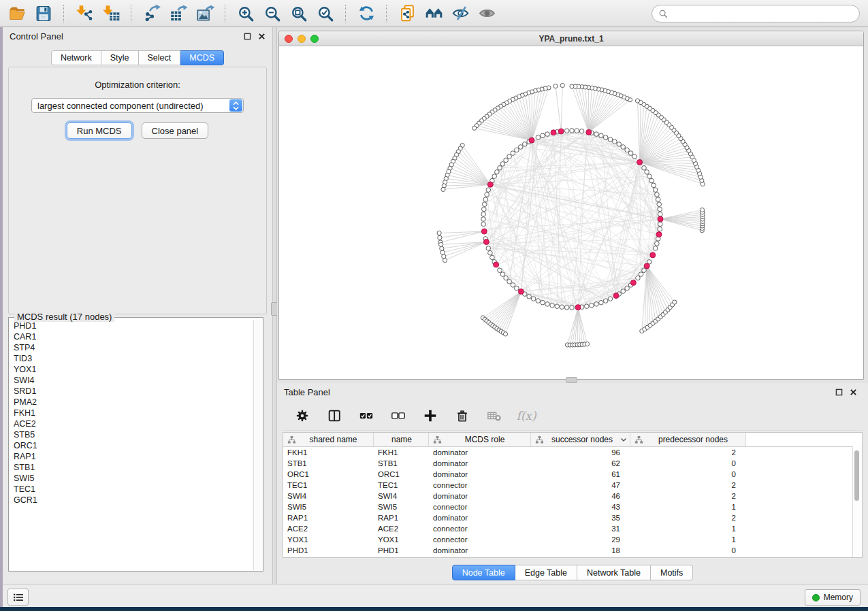 This screenshot has height=611, width=868. What do you see at coordinates (573, 485) in the screenshot?
I see `table-row: TEC1TEC1connector472` at bounding box center [573, 485].